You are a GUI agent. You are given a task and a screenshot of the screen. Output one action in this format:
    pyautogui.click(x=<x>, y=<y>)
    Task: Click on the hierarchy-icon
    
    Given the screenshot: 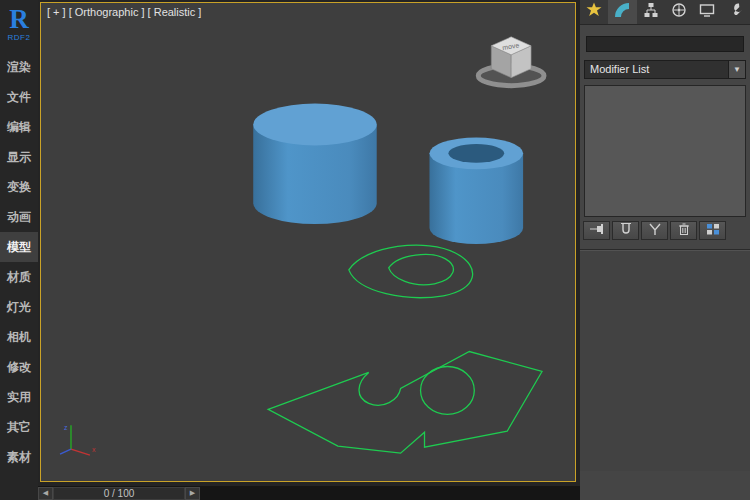 What is the action you would take?
    pyautogui.click(x=651, y=12)
    